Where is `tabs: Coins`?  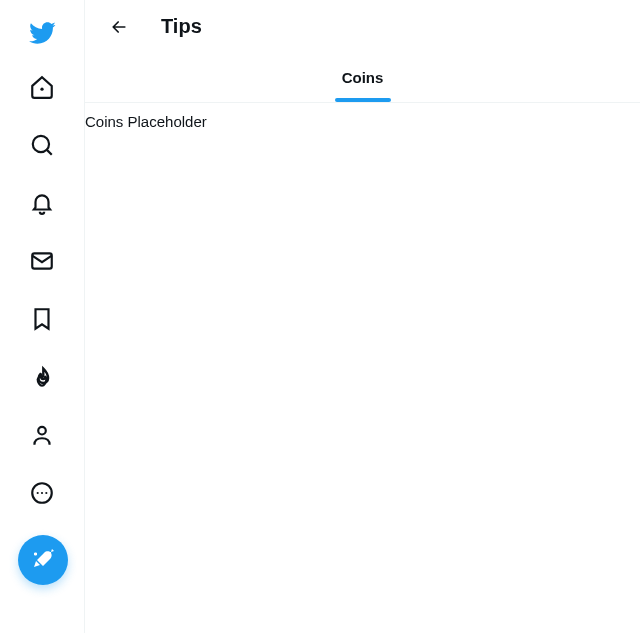
tabs: Coins is located at coordinates (362, 78).